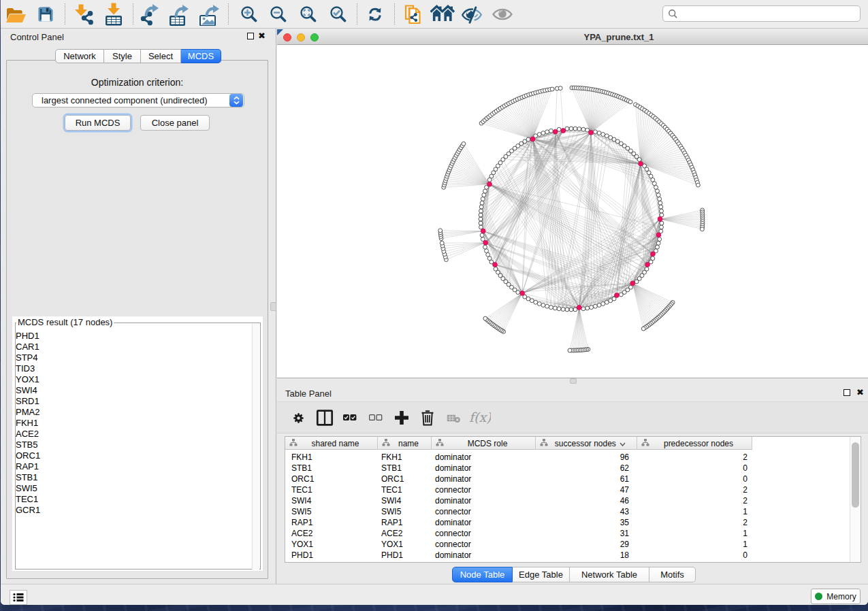  What do you see at coordinates (472, 14) in the screenshot?
I see `hide-details-button` at bounding box center [472, 14].